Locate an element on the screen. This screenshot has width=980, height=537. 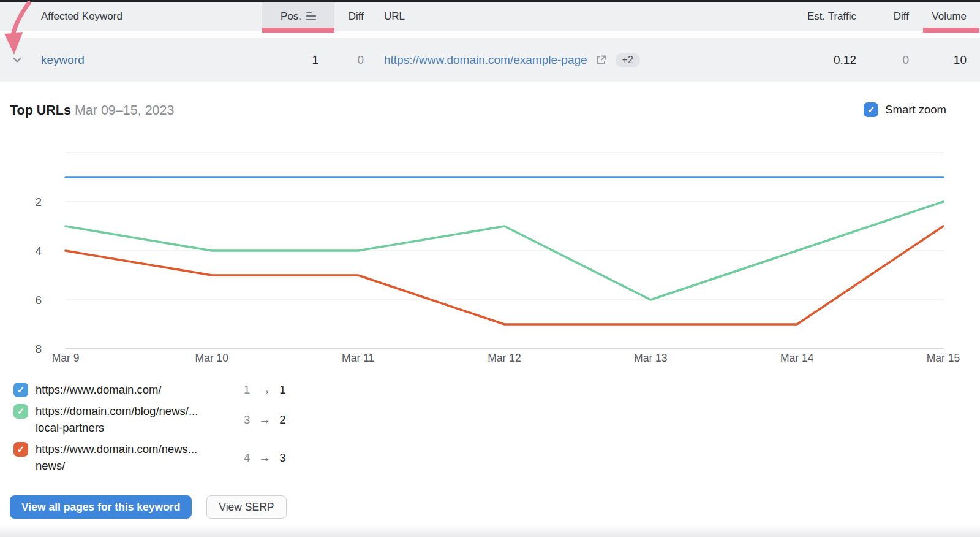
position-from: 1 is located at coordinates (247, 390).